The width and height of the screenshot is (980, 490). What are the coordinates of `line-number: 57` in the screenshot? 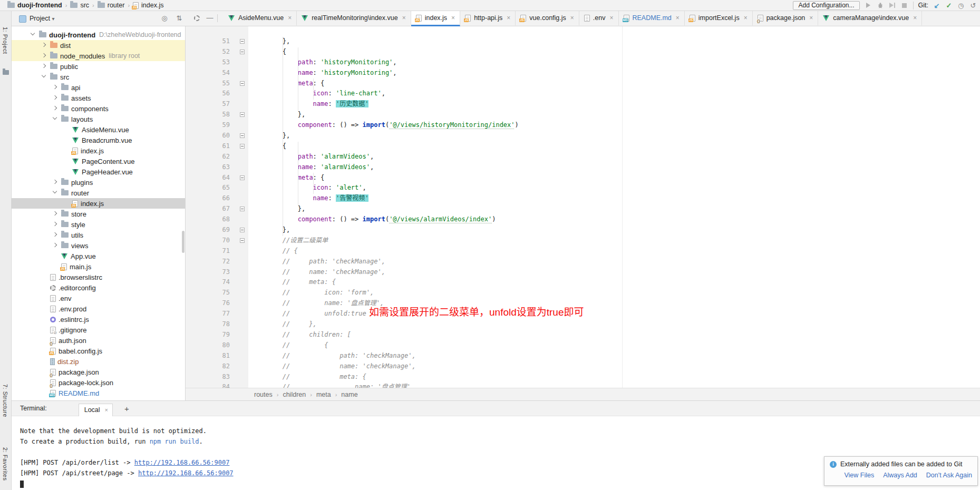 It's located at (208, 104).